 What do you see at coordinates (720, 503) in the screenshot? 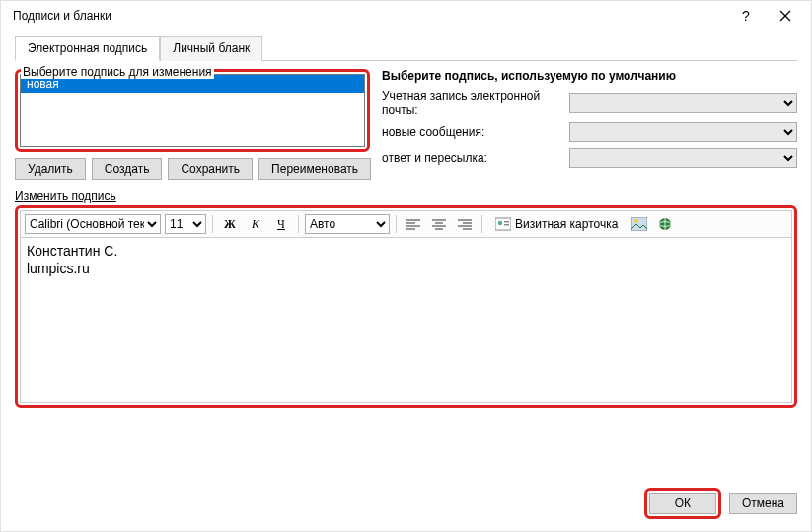
I see `dialog-footer: ОК Отмена` at bounding box center [720, 503].